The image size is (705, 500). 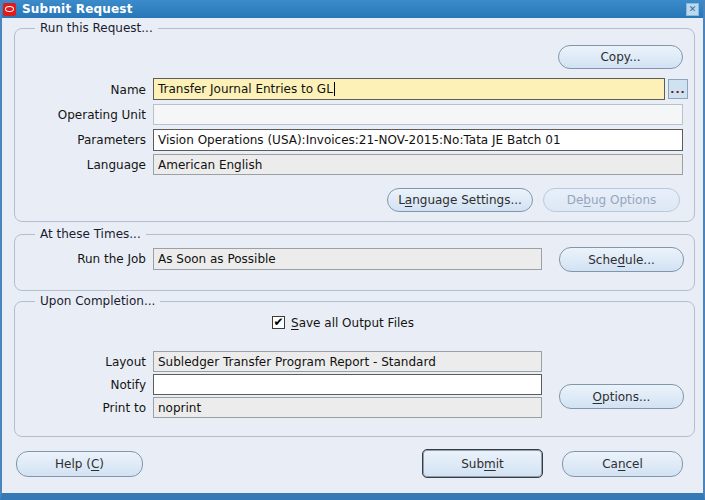 I want to click on save-output-label: Save all Output Files, so click(x=352, y=323).